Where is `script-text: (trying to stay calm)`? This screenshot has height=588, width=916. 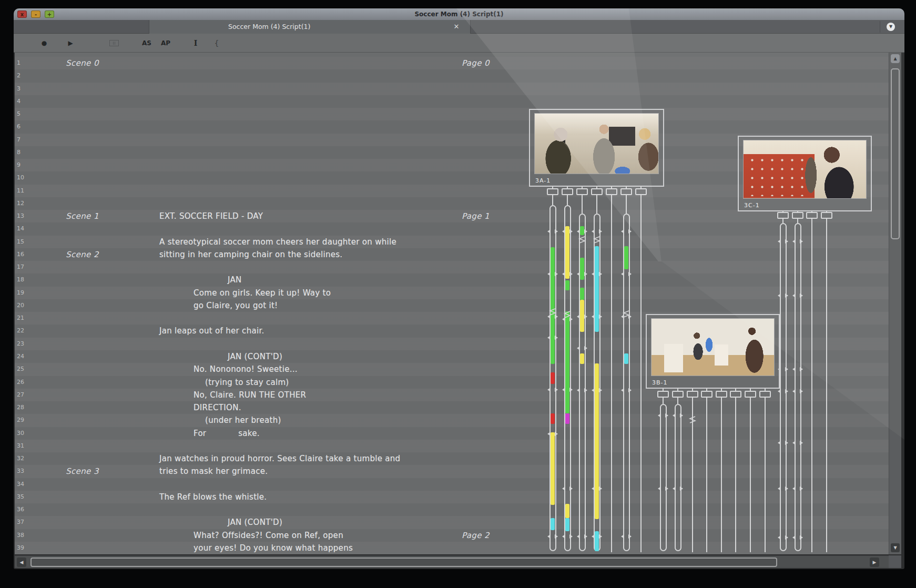 script-text: (trying to stay calm) is located at coordinates (247, 383).